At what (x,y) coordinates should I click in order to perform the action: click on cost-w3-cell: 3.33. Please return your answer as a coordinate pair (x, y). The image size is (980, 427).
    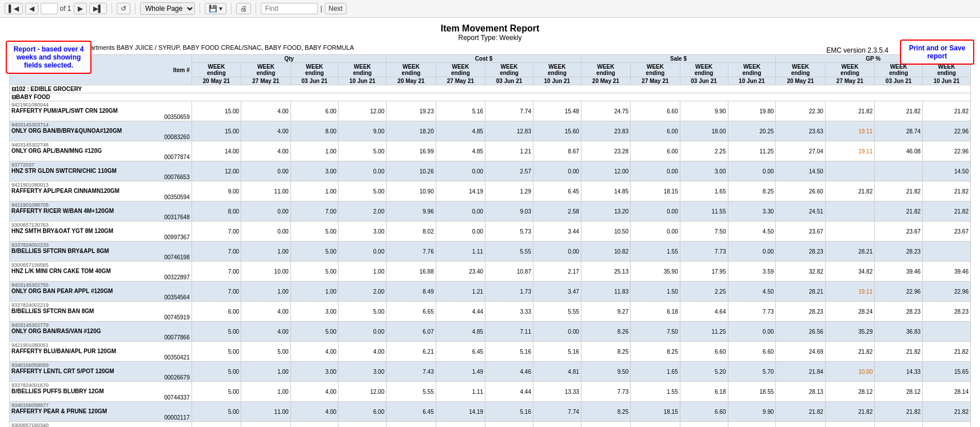
    Looking at the image, I should click on (509, 311).